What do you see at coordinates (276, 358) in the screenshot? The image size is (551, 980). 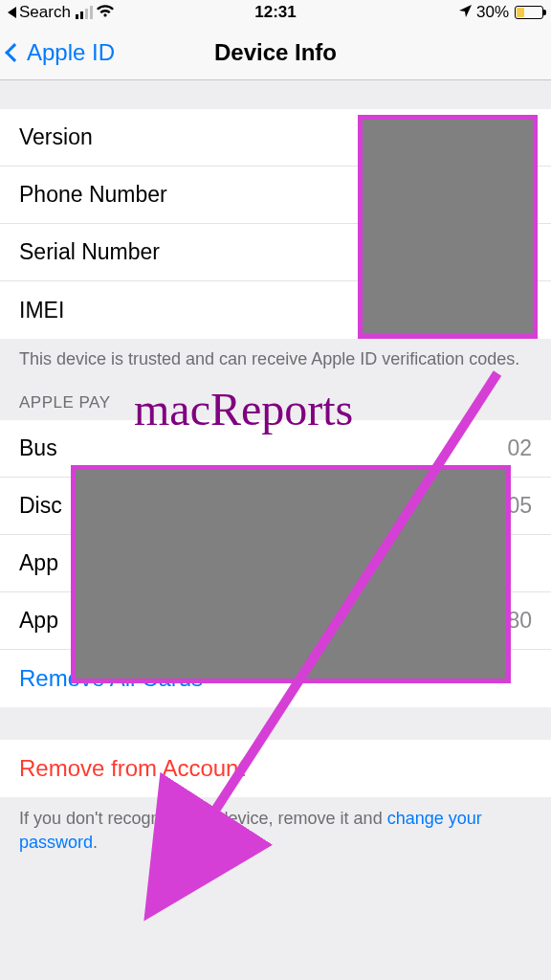 I see `trust-footer: This device is trusted and can receive A…` at bounding box center [276, 358].